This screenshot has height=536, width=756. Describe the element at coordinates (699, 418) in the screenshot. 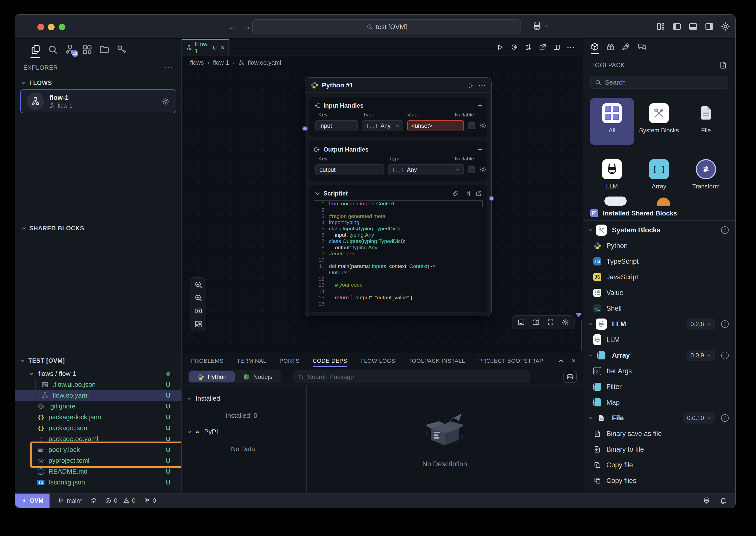

I see `version-select: 0.0.10` at that location.